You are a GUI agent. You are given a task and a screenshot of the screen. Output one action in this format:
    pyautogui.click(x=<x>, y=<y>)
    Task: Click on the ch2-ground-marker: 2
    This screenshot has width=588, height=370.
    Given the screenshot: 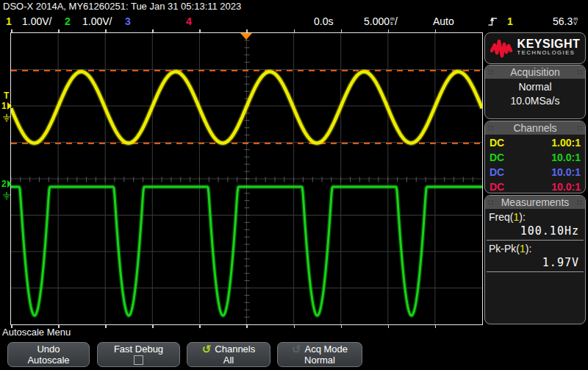 What is the action you would take?
    pyautogui.click(x=7, y=184)
    